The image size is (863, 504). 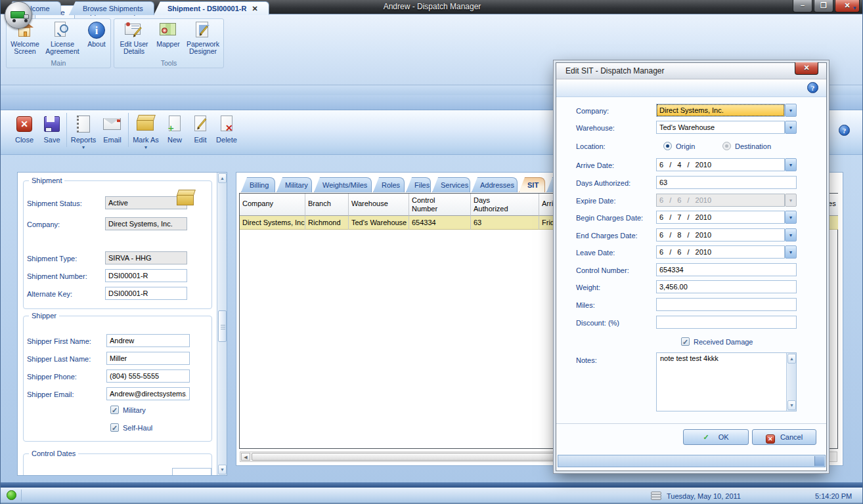 I want to click on dlg-company-combo: Direct Systems, Inc., so click(x=720, y=110).